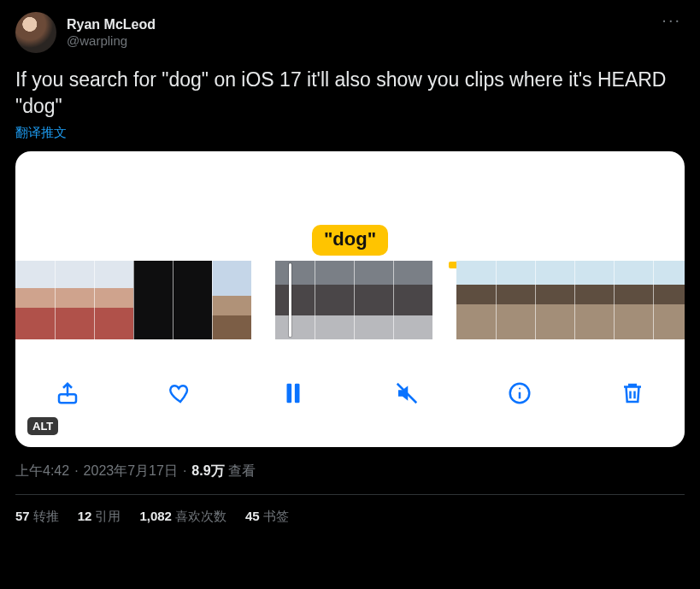 The image size is (700, 589). I want to click on author-handle: @warpling, so click(111, 41).